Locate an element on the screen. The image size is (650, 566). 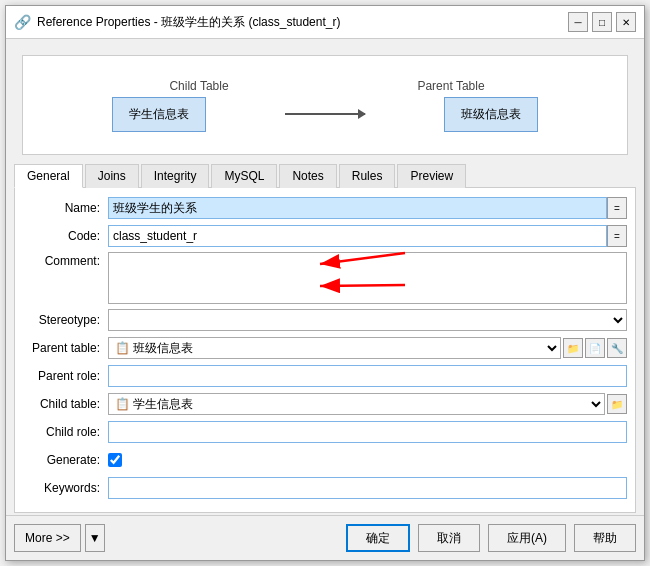
tab-mysql: MySQL is located at coordinates (244, 176).